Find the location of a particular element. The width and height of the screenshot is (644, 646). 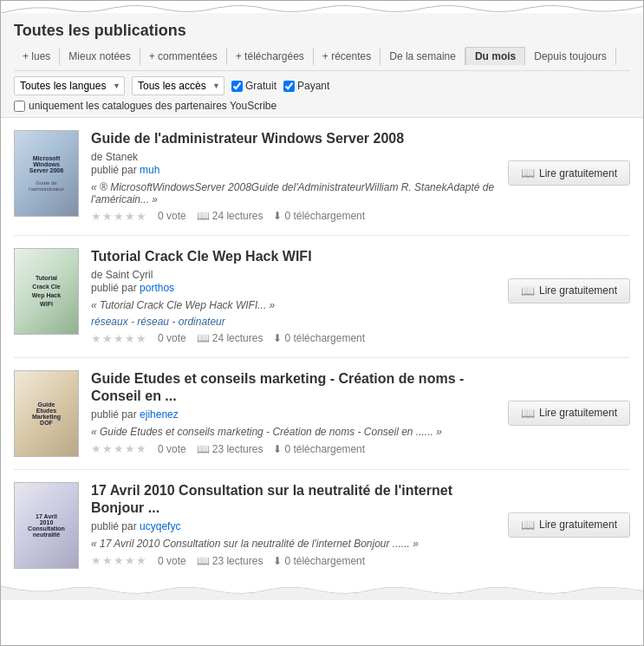

read-icon-4: 📖 is located at coordinates (528, 525).